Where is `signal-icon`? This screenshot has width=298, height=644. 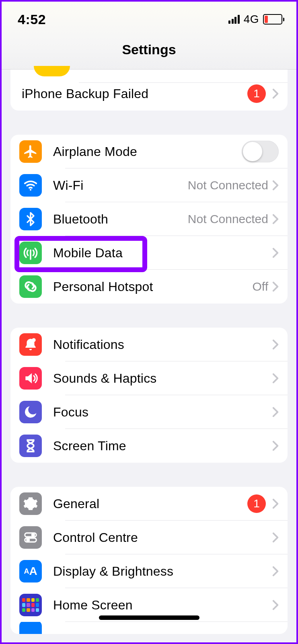
signal-icon is located at coordinates (234, 19).